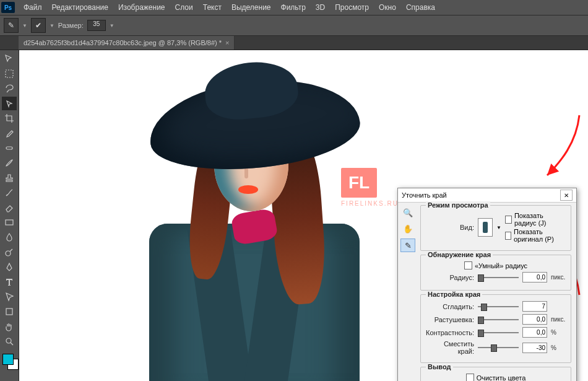 This screenshot has height=381, width=588. What do you see at coordinates (498, 320) in the screenshot?
I see `feather-slider` at bounding box center [498, 320].